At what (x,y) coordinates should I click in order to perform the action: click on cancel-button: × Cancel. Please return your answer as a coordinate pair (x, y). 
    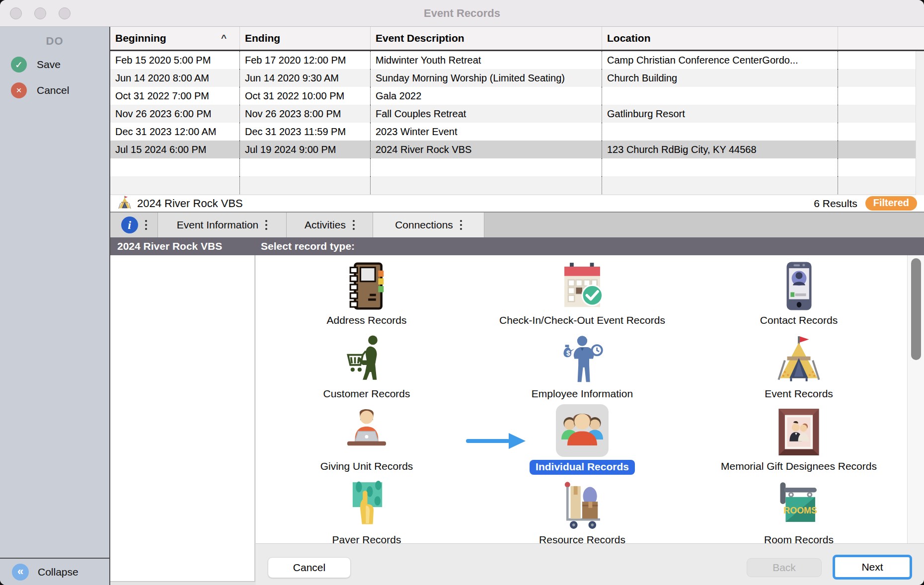
    Looking at the image, I should click on (40, 90).